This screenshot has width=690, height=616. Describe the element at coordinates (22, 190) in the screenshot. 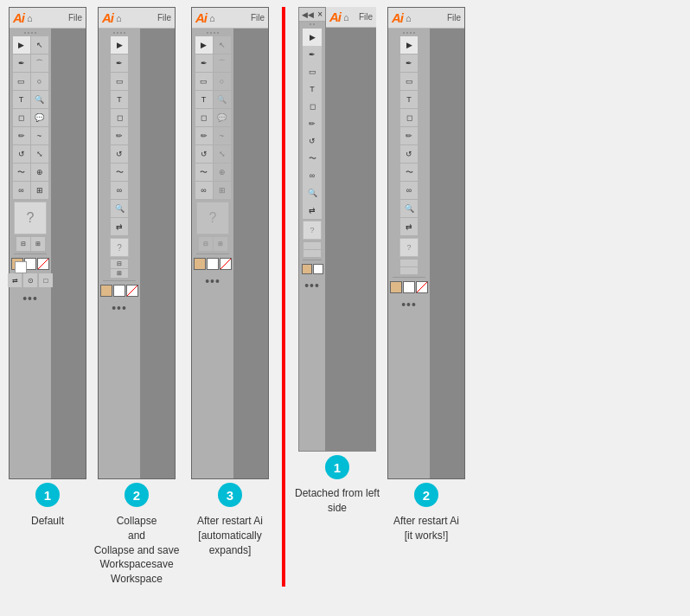

I see `blend-tool-1: ∞` at that location.